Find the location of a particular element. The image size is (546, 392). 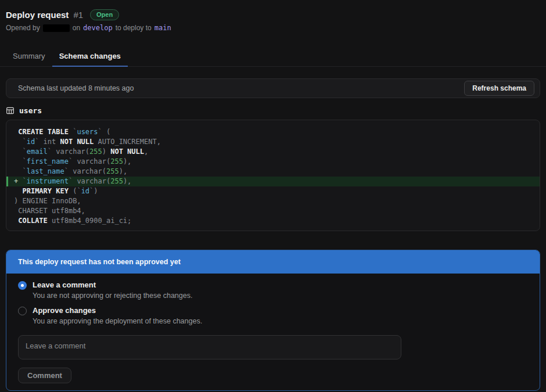

deploy-request-header: Deploy request #1 Open Opened by on deve… is located at coordinates (273, 16).